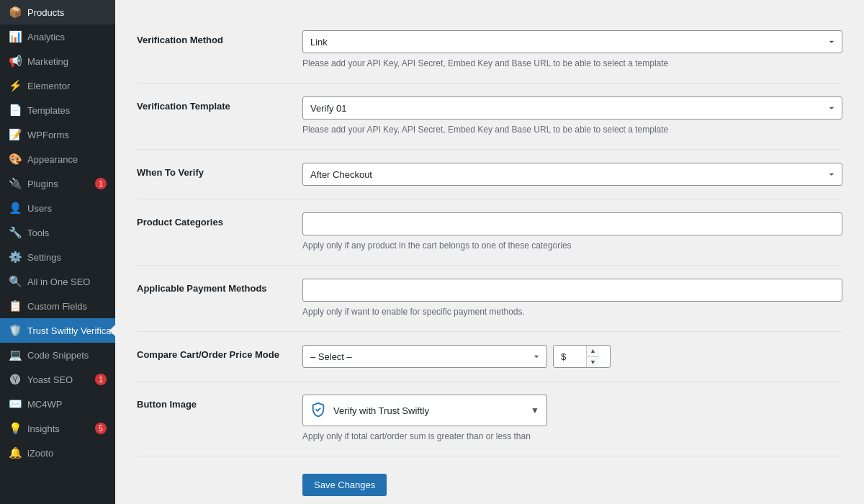  What do you see at coordinates (58, 252) in the screenshot?
I see `sidebar: 📦Products📊Analytics📢Marketing⚡Elementor📄…` at bounding box center [58, 252].